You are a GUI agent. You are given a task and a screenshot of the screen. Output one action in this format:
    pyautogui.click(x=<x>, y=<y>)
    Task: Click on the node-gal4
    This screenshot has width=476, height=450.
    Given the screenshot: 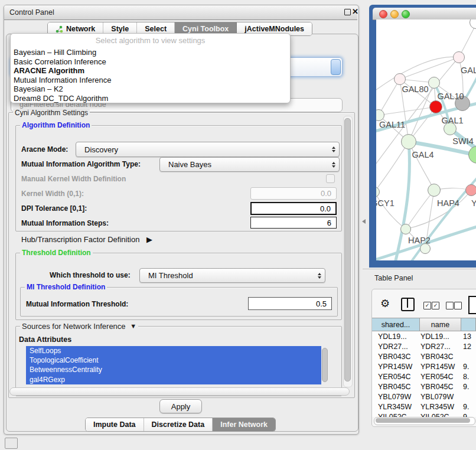 What is the action you would take?
    pyautogui.click(x=409, y=142)
    